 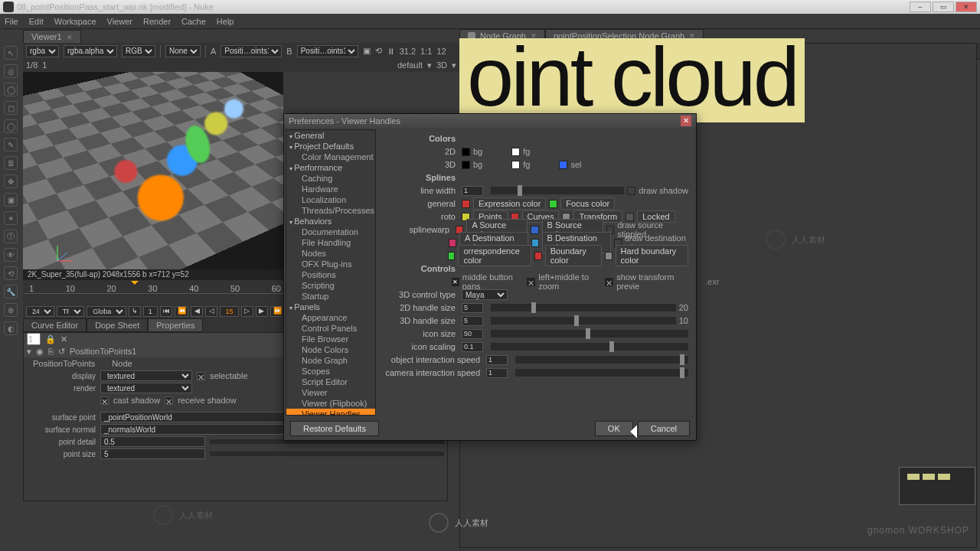 What do you see at coordinates (331, 168) in the screenshot?
I see `tree-performance: Performance` at bounding box center [331, 168].